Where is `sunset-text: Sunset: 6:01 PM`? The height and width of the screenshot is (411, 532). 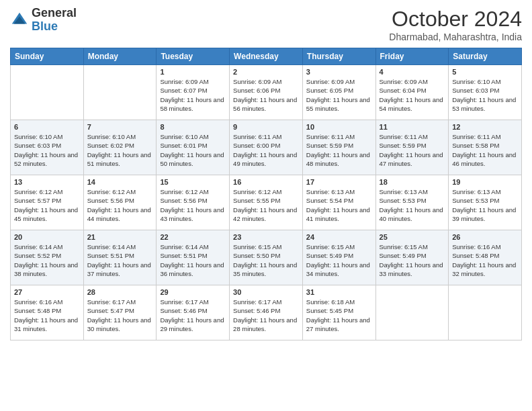
sunset-text: Sunset: 6:01 PM is located at coordinates (183, 145).